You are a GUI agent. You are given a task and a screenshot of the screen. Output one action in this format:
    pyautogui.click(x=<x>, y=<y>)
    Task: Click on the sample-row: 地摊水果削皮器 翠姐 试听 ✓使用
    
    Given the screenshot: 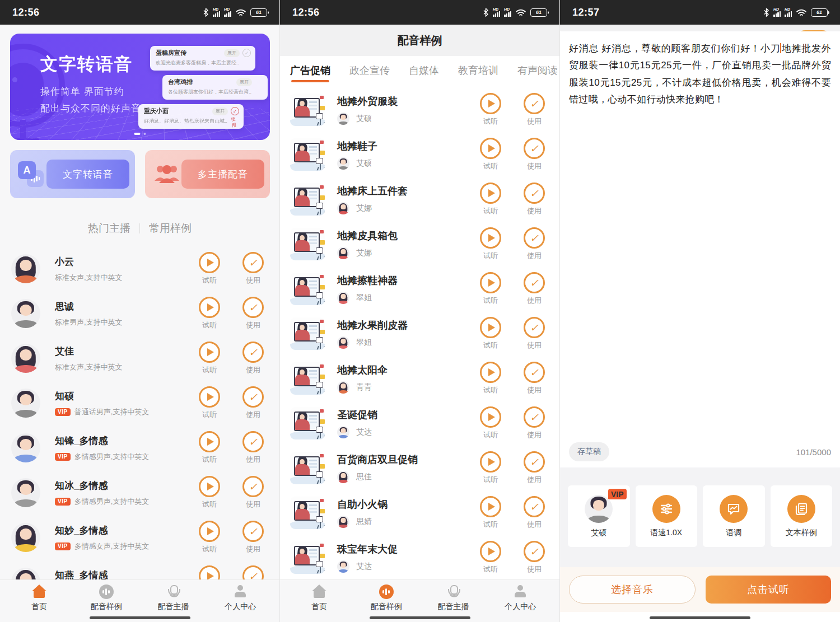 What is the action you would take?
    pyautogui.click(x=420, y=334)
    